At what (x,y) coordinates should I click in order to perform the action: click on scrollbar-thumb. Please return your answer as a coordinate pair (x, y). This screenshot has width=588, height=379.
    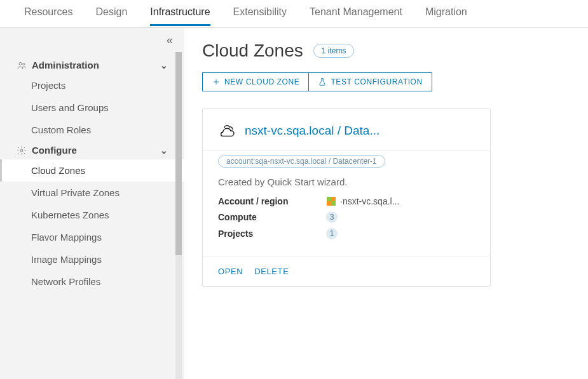
    Looking at the image, I should click on (179, 154).